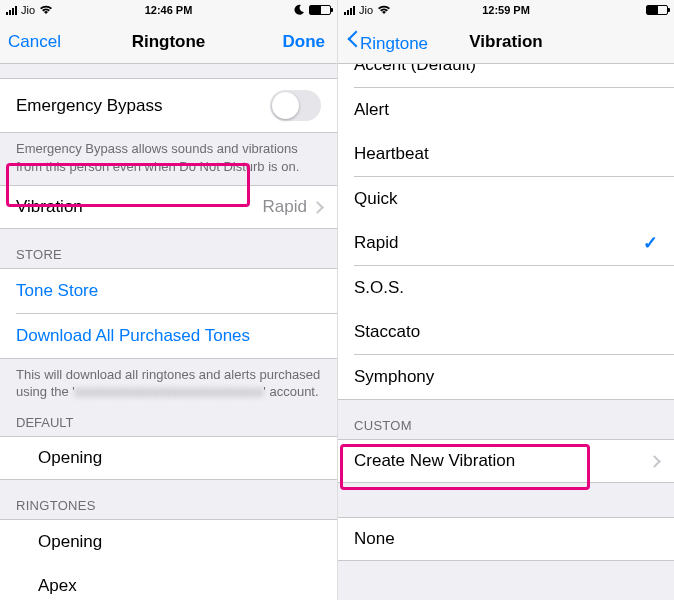 The height and width of the screenshot is (600, 674). I want to click on store-footer: This will download all ringtones and ale…, so click(168, 385).